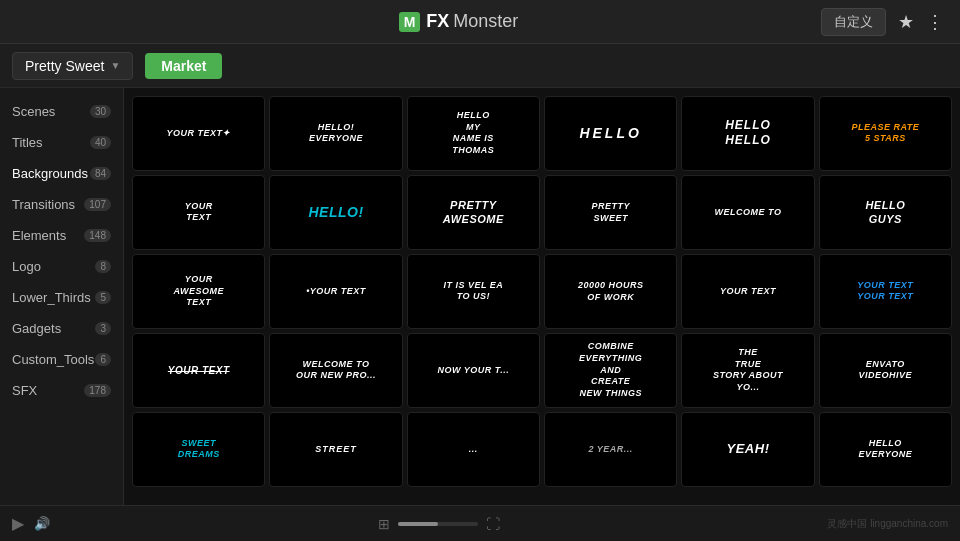 The width and height of the screenshot is (960, 541). Describe the element at coordinates (610, 370) in the screenshot. I see `grid-item-22: COMBINEEVERYTHINGANDCREATENEW THINGS` at that location.